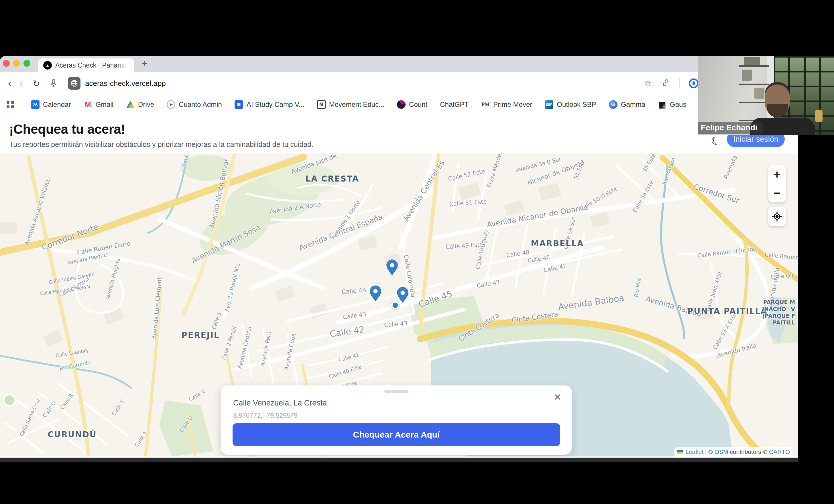 The image size is (834, 504). Describe the element at coordinates (104, 105) in the screenshot. I see `bookmark-label: Gmail` at that location.